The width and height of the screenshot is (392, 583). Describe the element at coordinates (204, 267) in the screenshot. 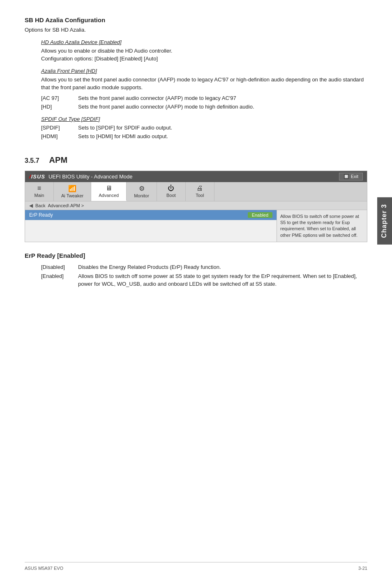

I see `erp-disabled-option: [Disabled] Disables the Energy Related P…` at that location.